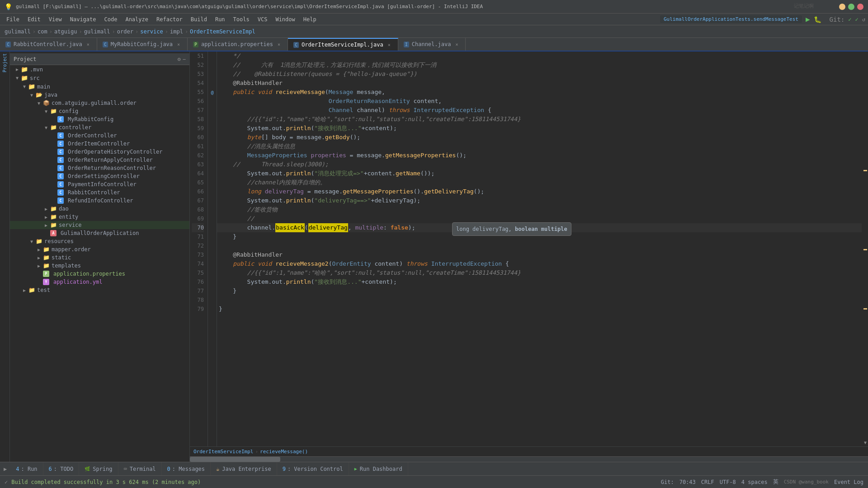 Image resolution: width=868 pixels, height=488 pixels. Describe the element at coordinates (142, 44) in the screenshot. I see `tab-myrabbitconfig: C MyRabbitConfig.java ×` at that location.